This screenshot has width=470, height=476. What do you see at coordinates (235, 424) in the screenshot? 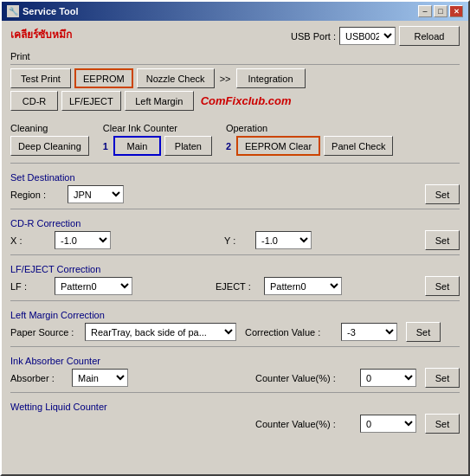
I see `wetting-liquid-row: Counter Value(%) : 0 10 20 50 100 Set` at bounding box center [235, 424].